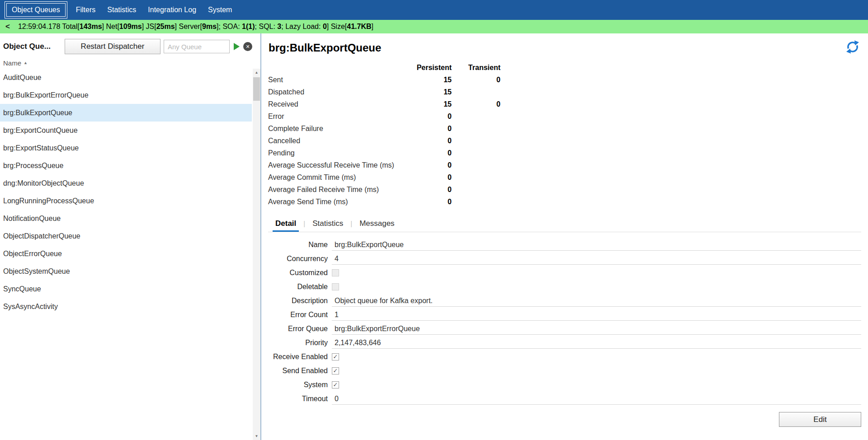 This screenshot has height=440, width=868. What do you see at coordinates (335, 287) in the screenshot?
I see `deletable-checkbox` at bounding box center [335, 287].